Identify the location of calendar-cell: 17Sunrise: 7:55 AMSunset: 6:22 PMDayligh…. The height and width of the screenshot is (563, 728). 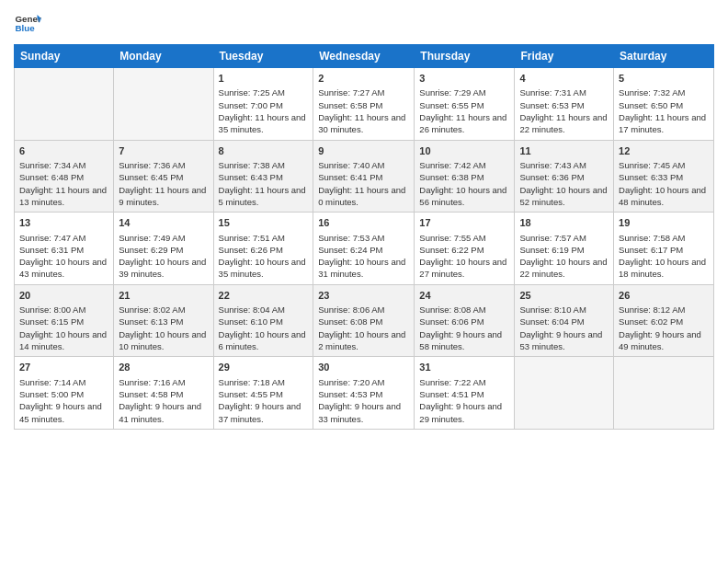
(465, 248).